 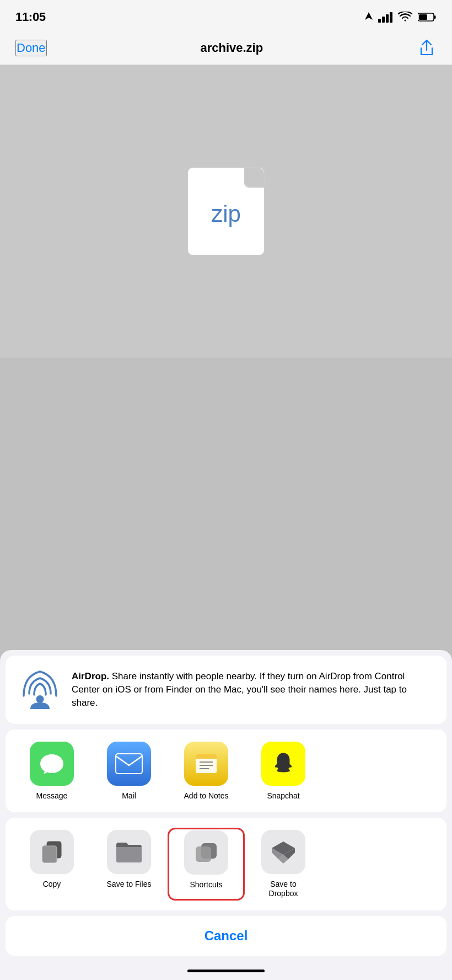 What do you see at coordinates (129, 884) in the screenshot?
I see `save-files-label: Save to Files` at bounding box center [129, 884].